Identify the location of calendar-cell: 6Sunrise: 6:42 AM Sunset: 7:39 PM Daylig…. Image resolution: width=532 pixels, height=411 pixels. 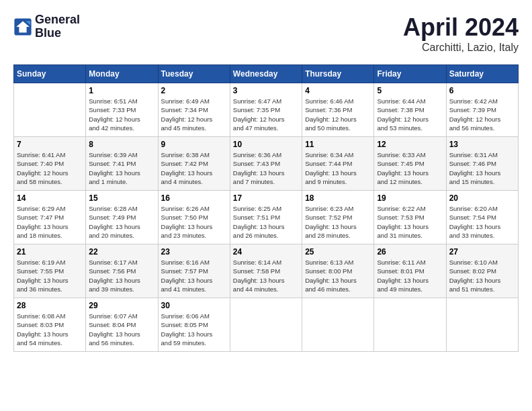
(482, 110).